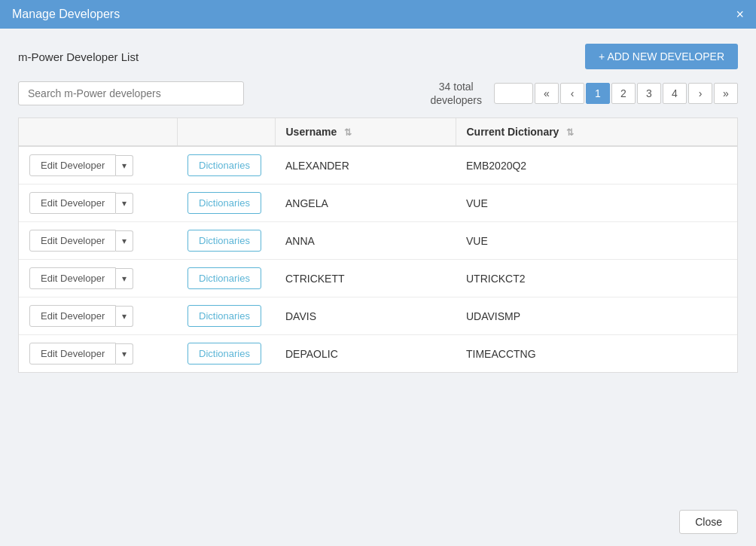 The width and height of the screenshot is (756, 546). I want to click on search-input, so click(131, 93).